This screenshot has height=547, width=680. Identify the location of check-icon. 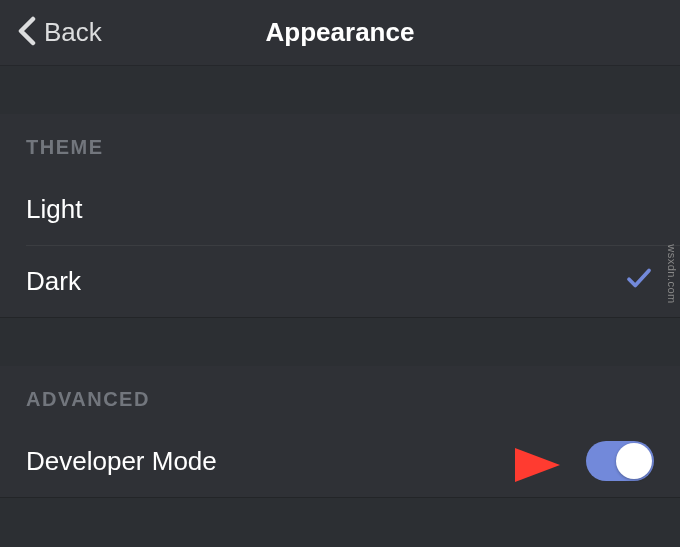
(639, 282).